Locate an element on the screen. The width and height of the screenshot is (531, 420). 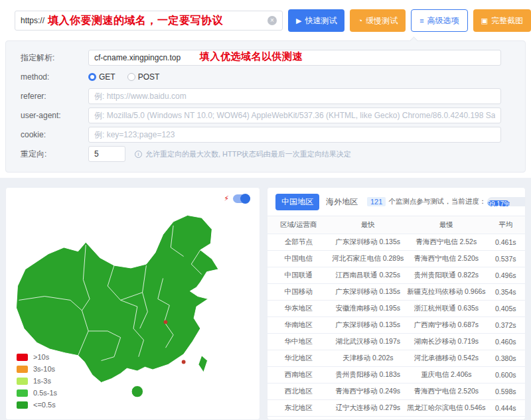
clock-icon: ◔ is located at coordinates (360, 21).